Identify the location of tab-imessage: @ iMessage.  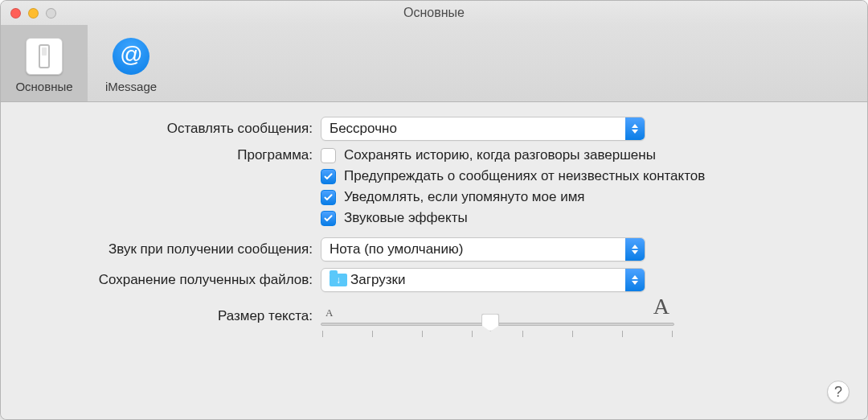
(131, 63).